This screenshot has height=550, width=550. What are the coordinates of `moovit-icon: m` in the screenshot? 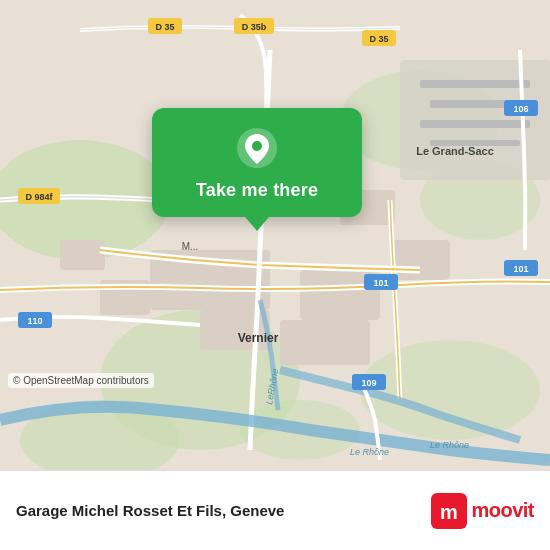 It's located at (449, 511).